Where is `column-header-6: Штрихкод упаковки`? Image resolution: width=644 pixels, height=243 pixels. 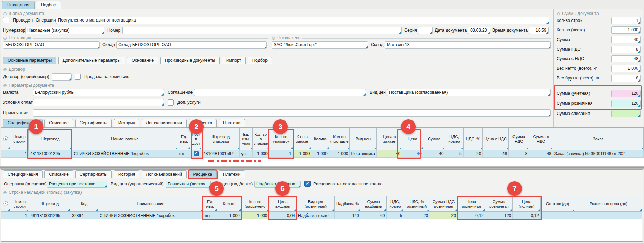 column-header-6: Штрихкод упаковки is located at coordinates (221, 139).